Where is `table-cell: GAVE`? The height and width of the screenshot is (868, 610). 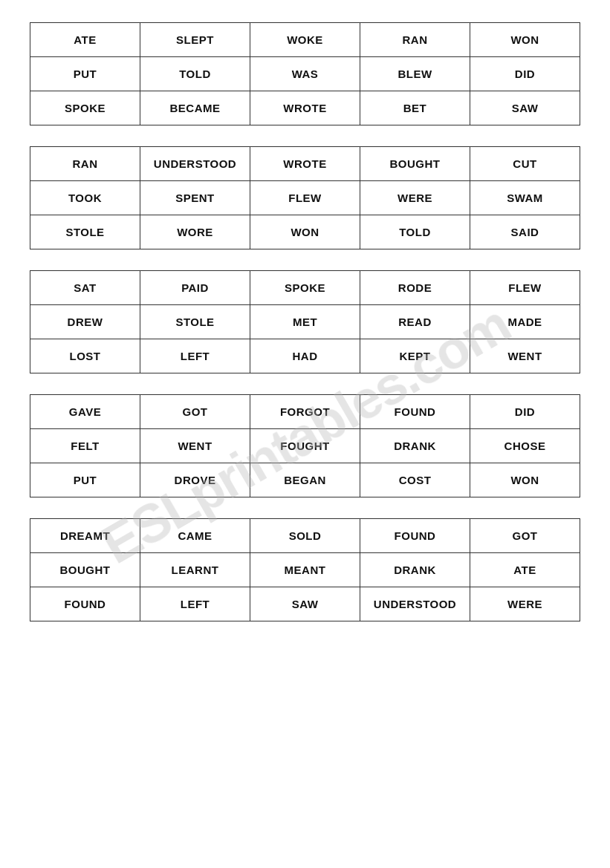 table-cell: GAVE is located at coordinates (85, 412).